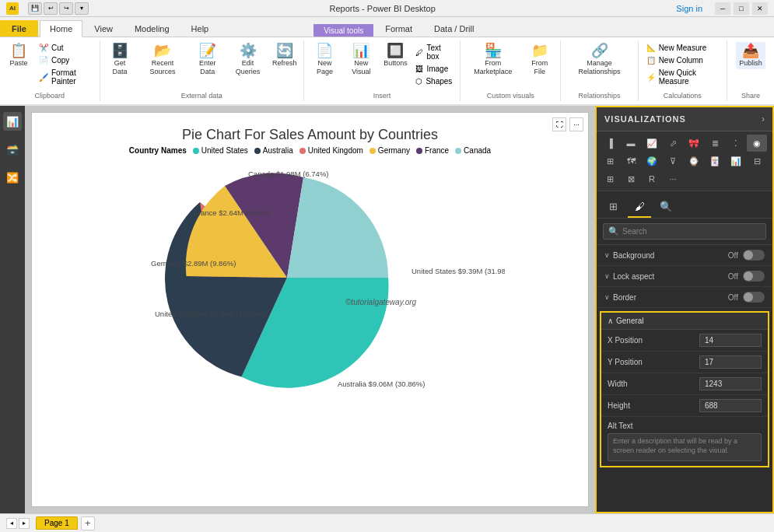 This screenshot has width=774, height=532. Describe the element at coordinates (673, 161) in the screenshot. I see `viz-icon-funnel: ⊽` at that location.